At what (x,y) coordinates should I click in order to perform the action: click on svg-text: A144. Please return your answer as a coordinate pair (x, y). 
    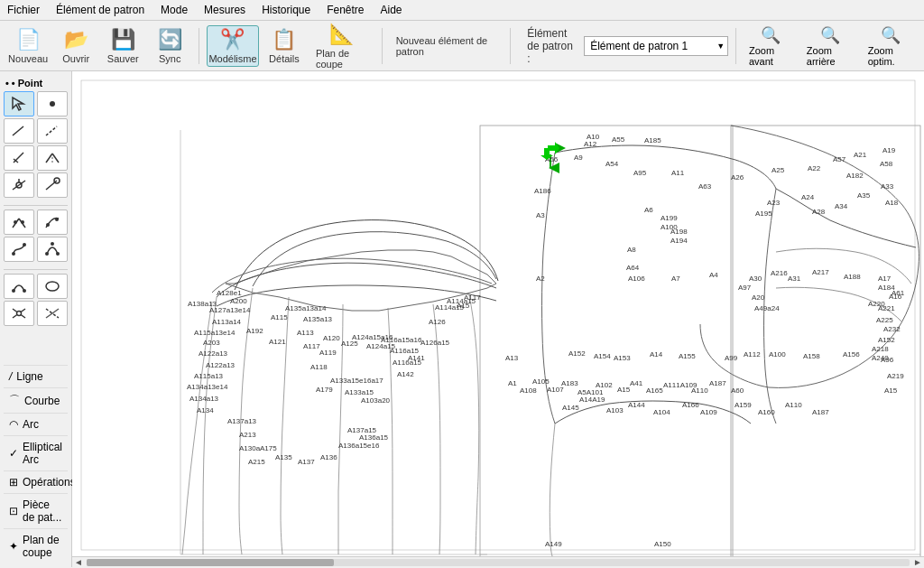
    Looking at the image, I should click on (637, 405).